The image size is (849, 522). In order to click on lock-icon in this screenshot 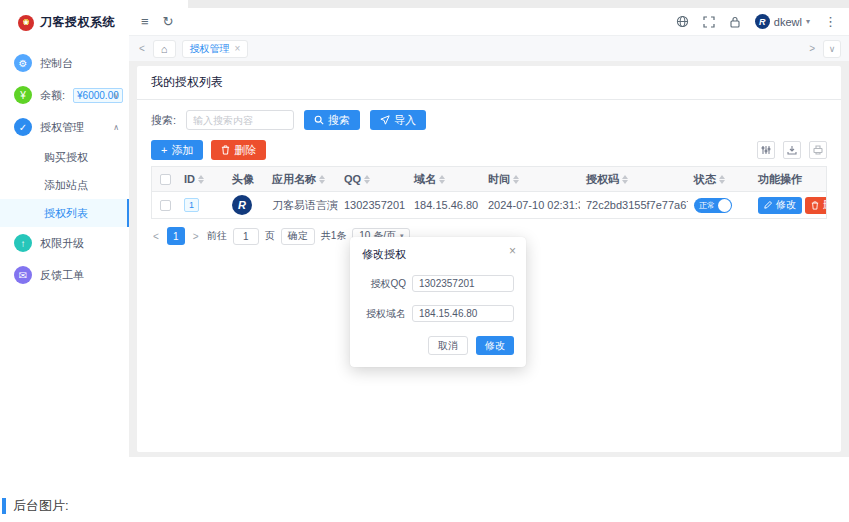, I will do `click(735, 22)`.